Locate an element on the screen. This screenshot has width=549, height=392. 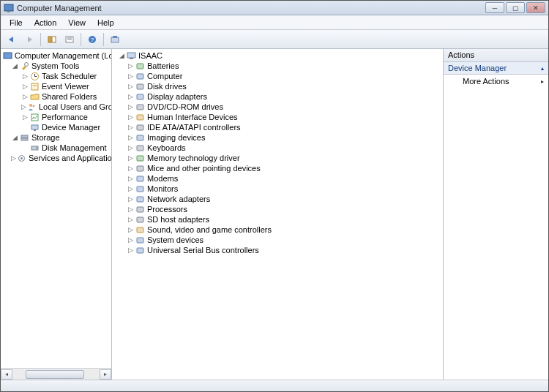
scroll-left-button: ◂ is located at coordinates (7, 374).